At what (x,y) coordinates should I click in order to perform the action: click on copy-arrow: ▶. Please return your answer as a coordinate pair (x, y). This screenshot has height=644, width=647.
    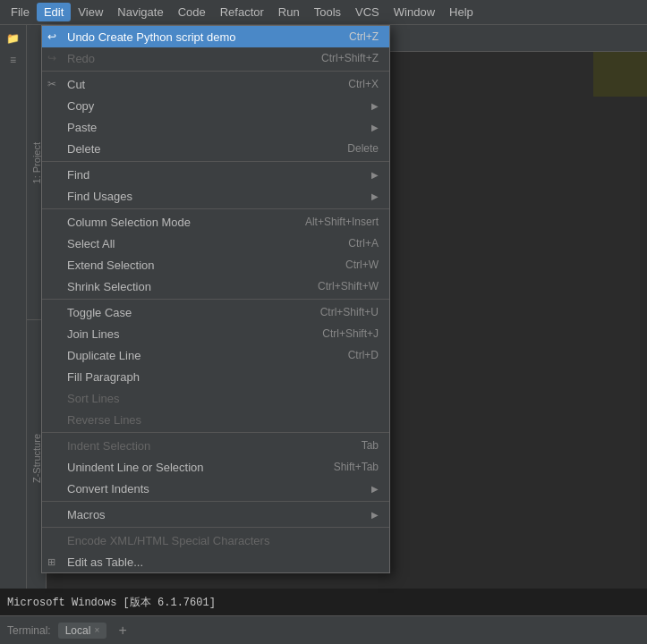
    Looking at the image, I should click on (375, 106).